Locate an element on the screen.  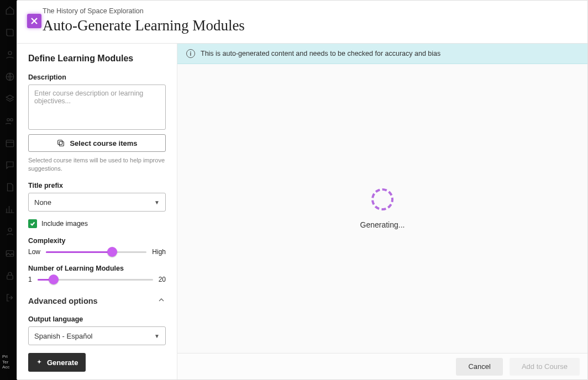
sparkle-icon is located at coordinates (39, 362).